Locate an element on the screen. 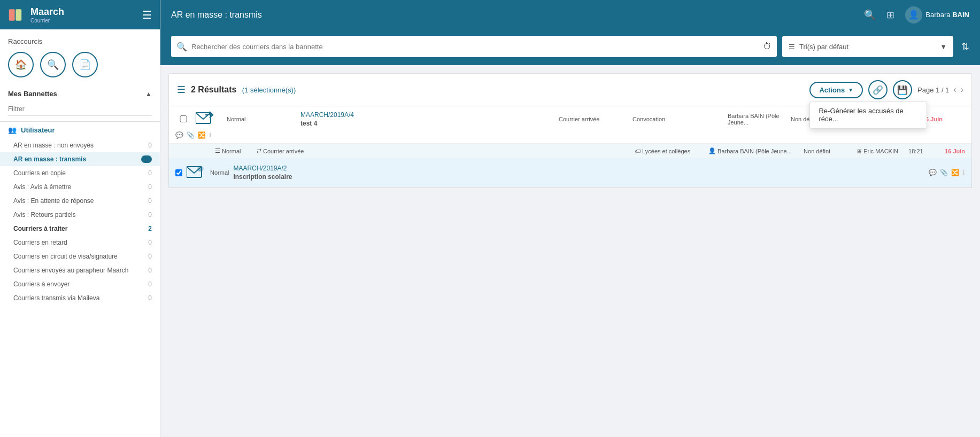 The width and height of the screenshot is (980, 437). sort-box: ☰ Tri(s) par défaut ▼ is located at coordinates (868, 46).